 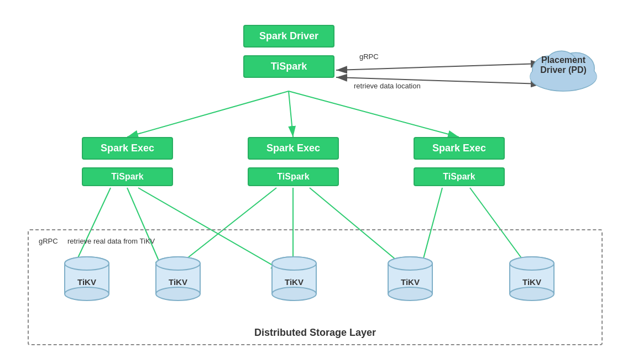 What do you see at coordinates (49, 241) in the screenshot?
I see `grpc-storage-label: gRPC` at bounding box center [49, 241].